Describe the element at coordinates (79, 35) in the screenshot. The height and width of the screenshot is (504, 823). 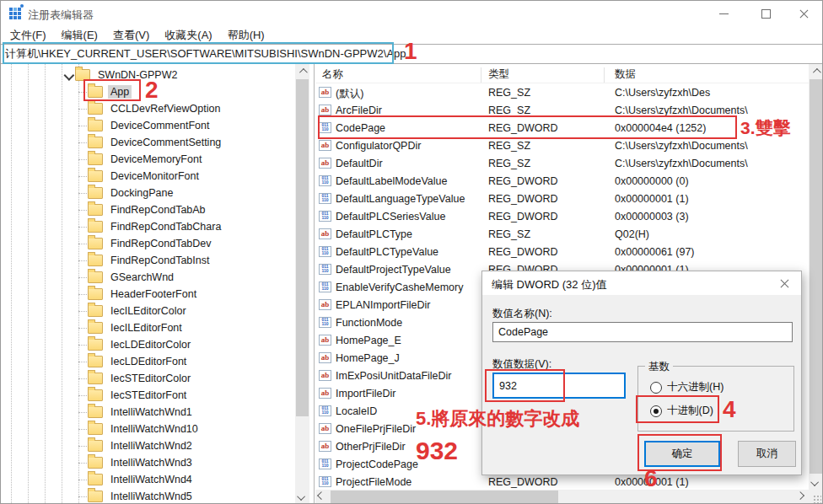
I see `menu-item-1: 编辑(E)` at that location.